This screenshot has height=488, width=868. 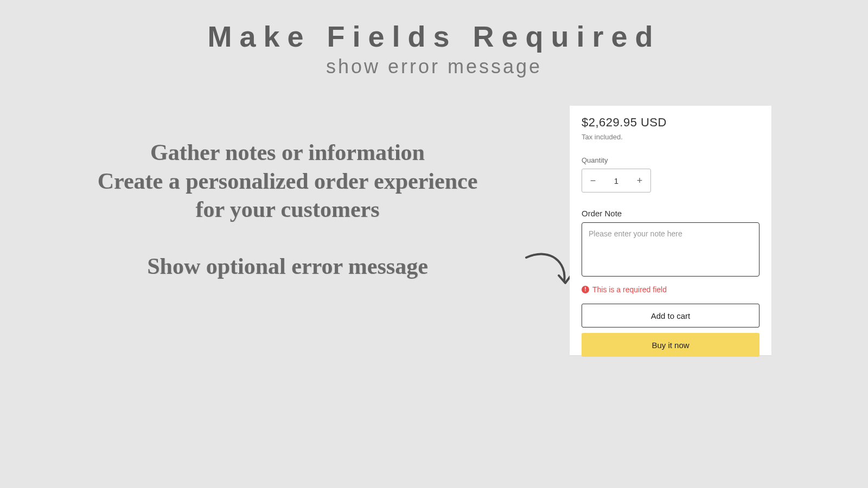 I want to click on tax-note: Tax included., so click(x=671, y=137).